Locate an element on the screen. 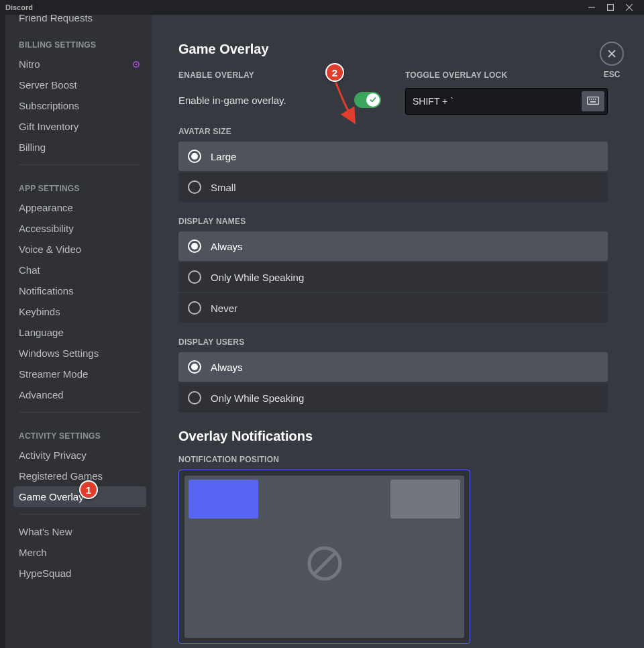  display-users-group: Always Only While Speaking is located at coordinates (393, 382).